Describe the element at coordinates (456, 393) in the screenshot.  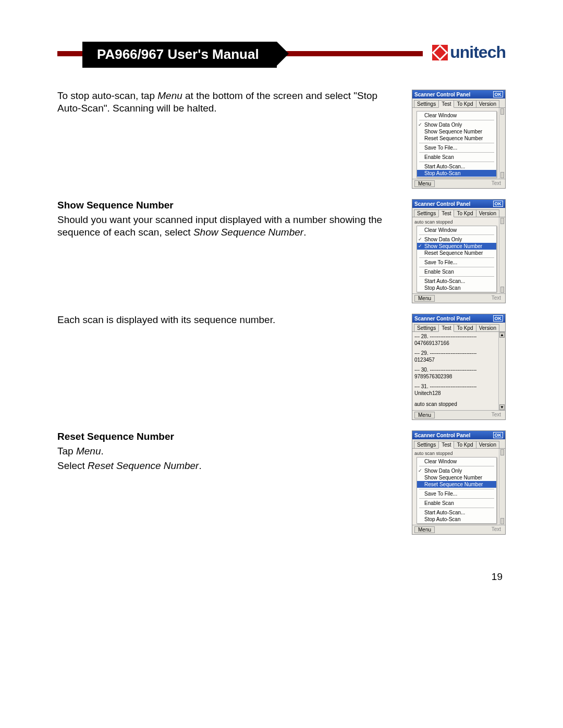
I see `scan-line: Unitech128` at that location.